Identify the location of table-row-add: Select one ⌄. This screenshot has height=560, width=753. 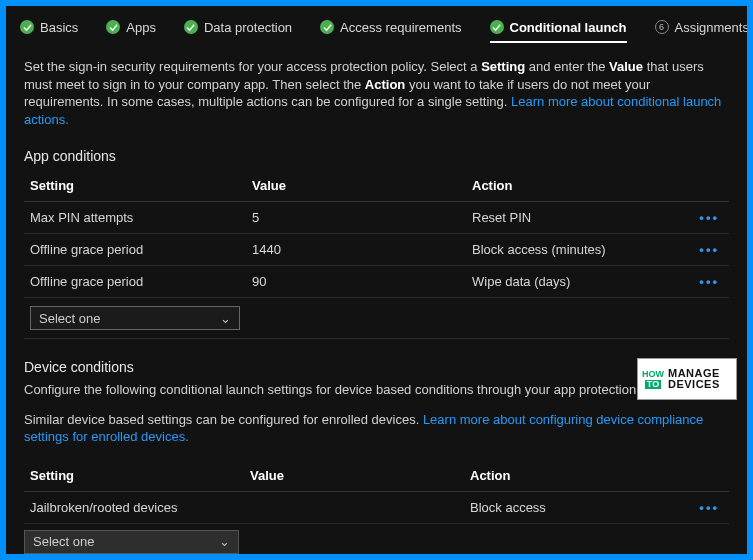
(376, 318).